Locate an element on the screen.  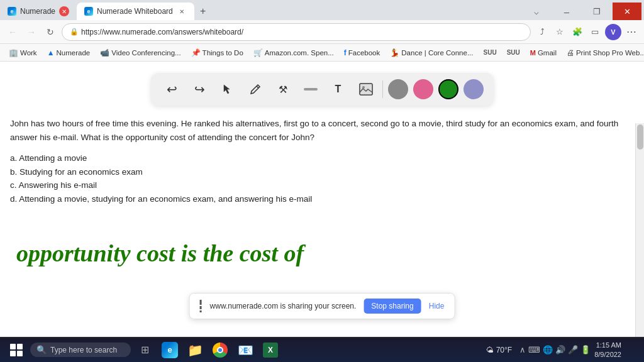
video-conf-icon: 📹 is located at coordinates (104, 53).